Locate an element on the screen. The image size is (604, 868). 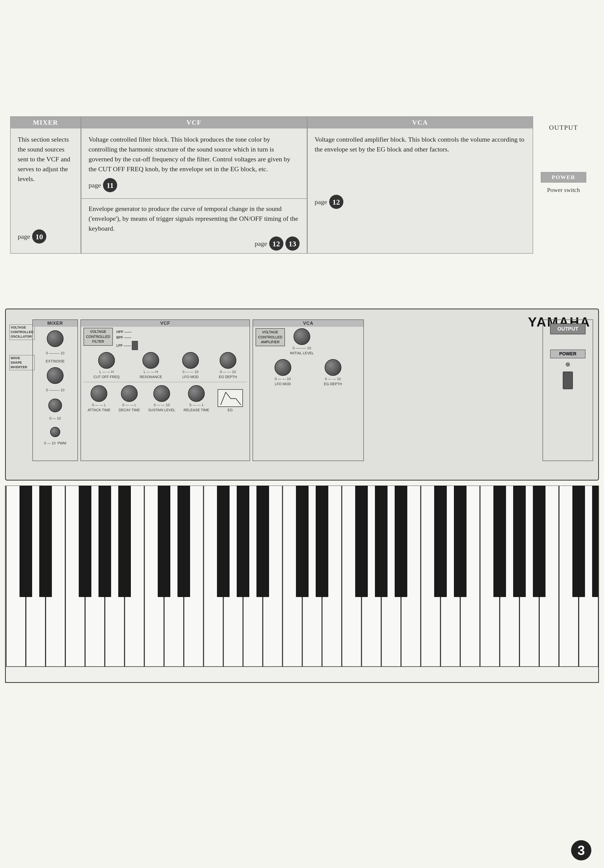
eg-page-num-a: 12 is located at coordinates (276, 243).